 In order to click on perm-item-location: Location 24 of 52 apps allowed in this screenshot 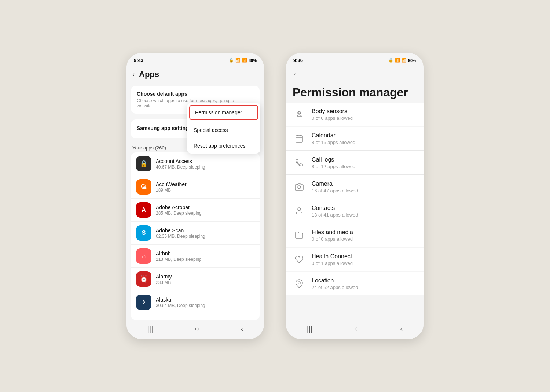, I will do `click(355, 284)`.